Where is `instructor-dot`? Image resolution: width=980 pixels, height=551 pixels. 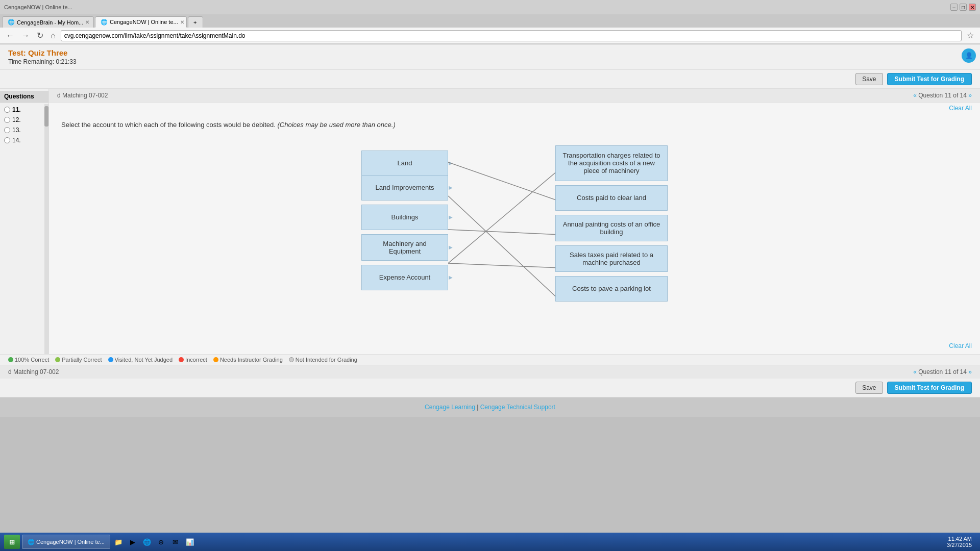
instructor-dot is located at coordinates (216, 360).